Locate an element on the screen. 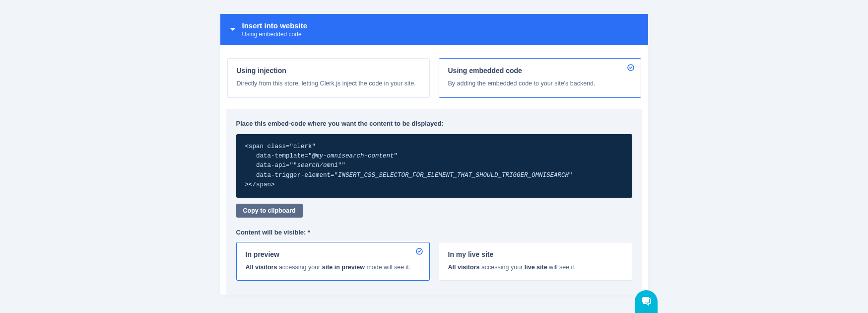 The height and width of the screenshot is (313, 868). text: will see it. is located at coordinates (562, 267).